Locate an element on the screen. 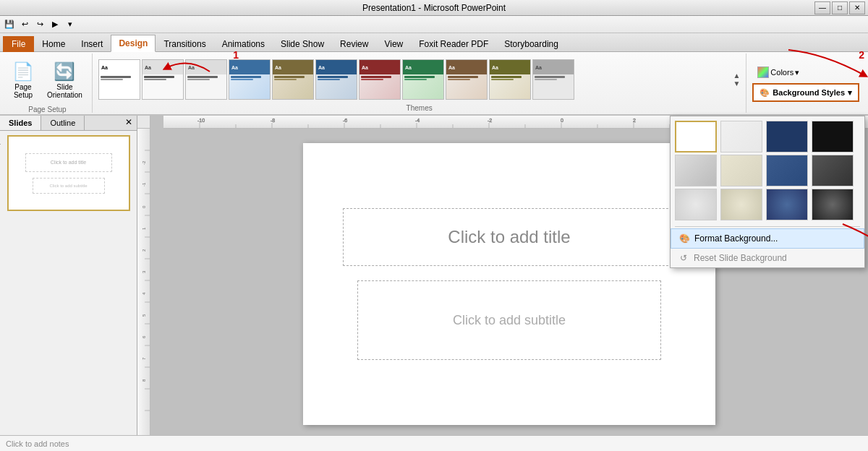 The image size is (868, 451). themes-container: Aa Aa Aa is located at coordinates (413, 80).